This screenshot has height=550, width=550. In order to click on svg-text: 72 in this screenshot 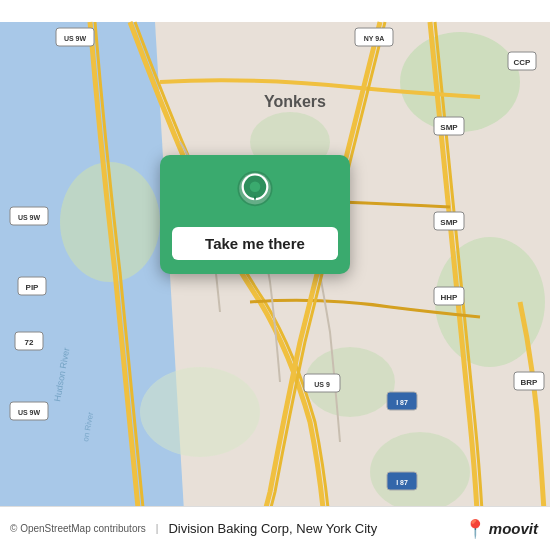, I will do `click(30, 342)`.